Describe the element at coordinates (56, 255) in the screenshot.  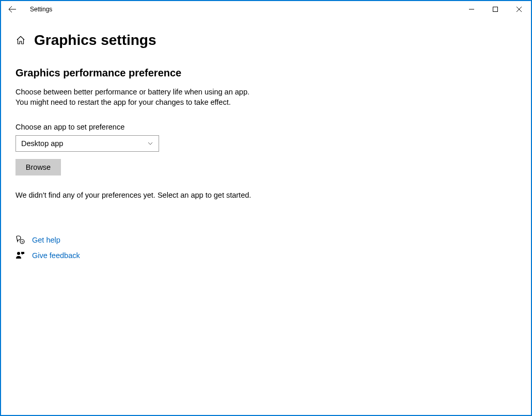
I see `give-feedback-link: Give feedback` at that location.